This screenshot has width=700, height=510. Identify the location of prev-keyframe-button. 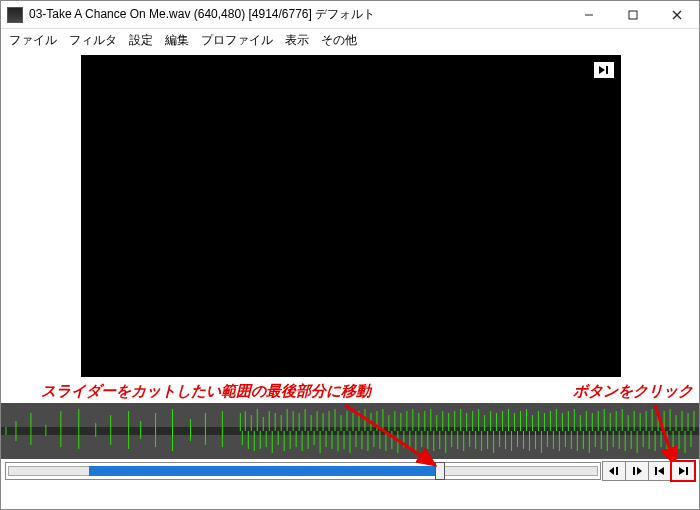
(660, 471).